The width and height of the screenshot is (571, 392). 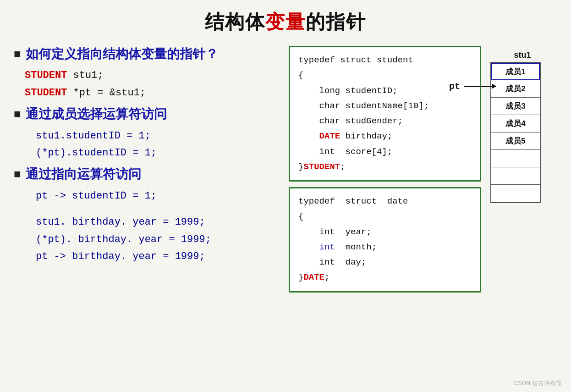 What do you see at coordinates (385, 106) in the screenshot?
I see `cb-line-3: char studentName[10];` at bounding box center [385, 106].